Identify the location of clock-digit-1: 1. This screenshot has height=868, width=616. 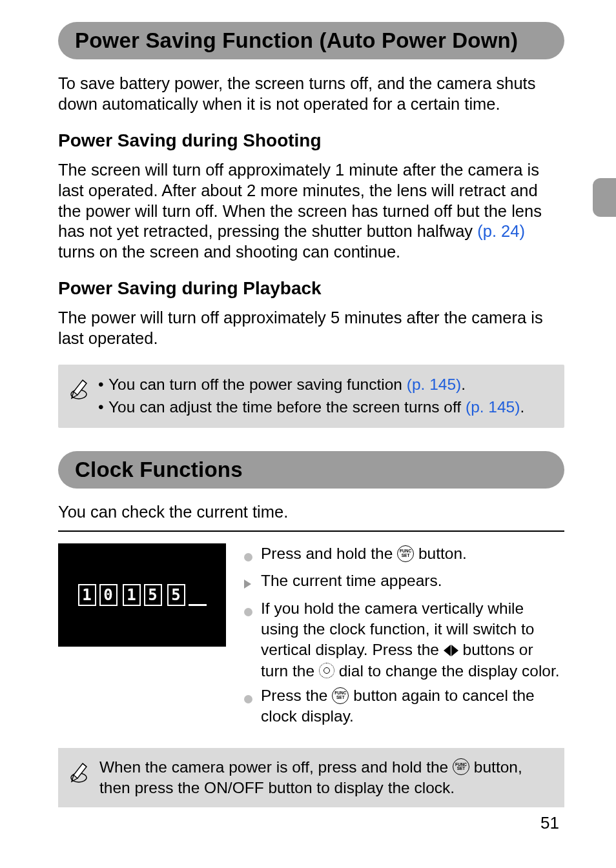
(87, 595).